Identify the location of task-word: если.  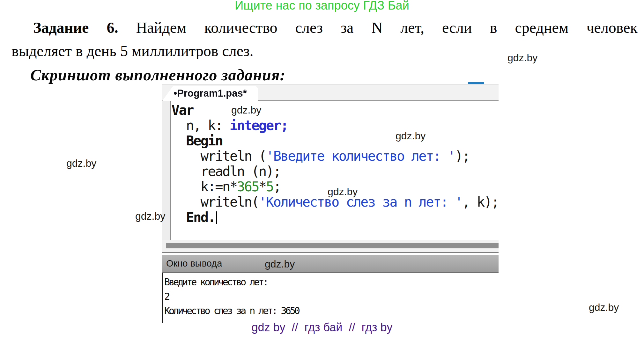
(452, 28).